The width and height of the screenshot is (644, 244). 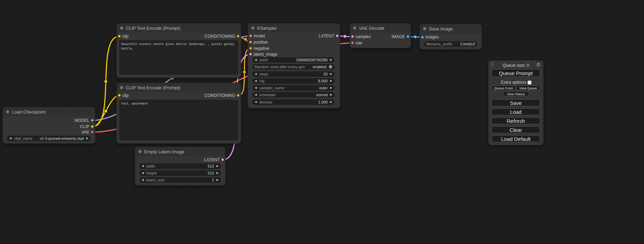 I want to click on load-button: Load, so click(x=516, y=112).